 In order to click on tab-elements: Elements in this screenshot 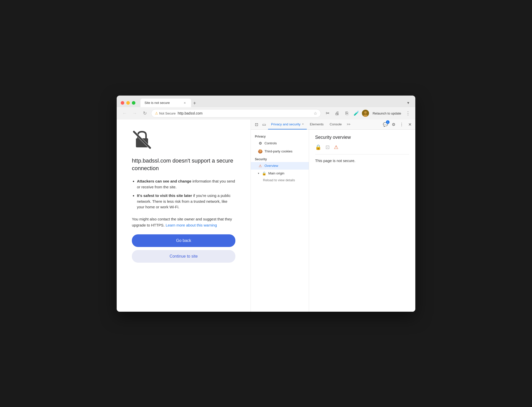, I will do `click(317, 124)`.